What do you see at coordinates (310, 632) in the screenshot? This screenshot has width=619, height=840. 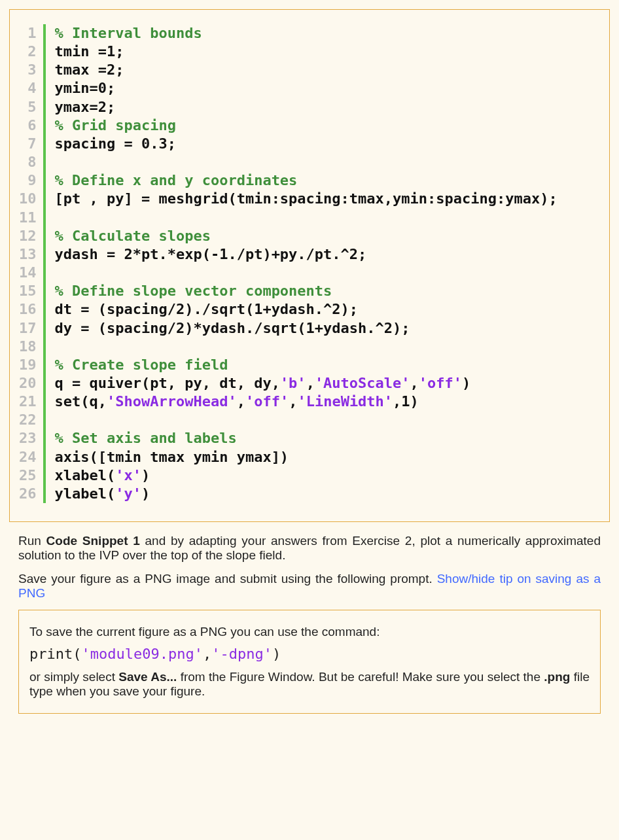 I see `tip-intro: To save the current figure as a PNG you …` at bounding box center [310, 632].